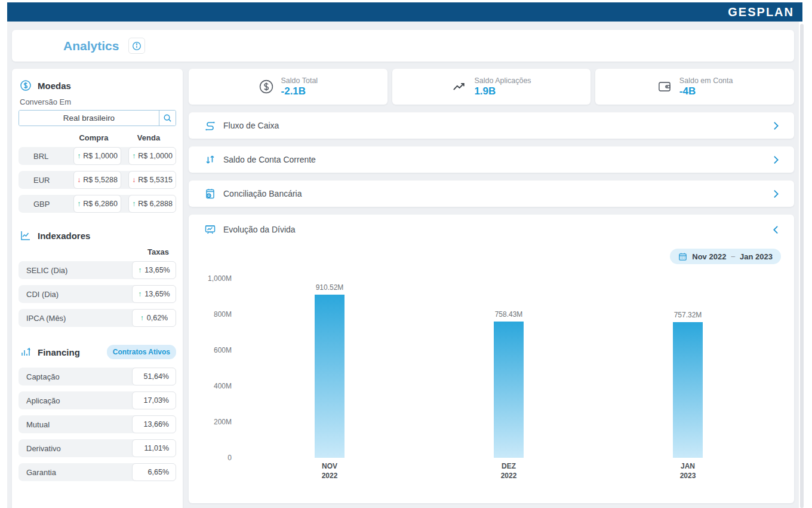 The width and height of the screenshot is (812, 508). What do you see at coordinates (223, 386) in the screenshot?
I see `y-tick-label: 400M` at bounding box center [223, 386].